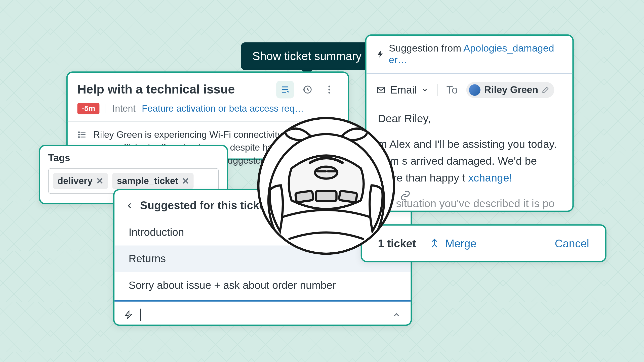 Image resolution: width=644 pixels, height=362 pixels. Describe the element at coordinates (89, 109) in the screenshot. I see `sla-badge: -5m` at that location.